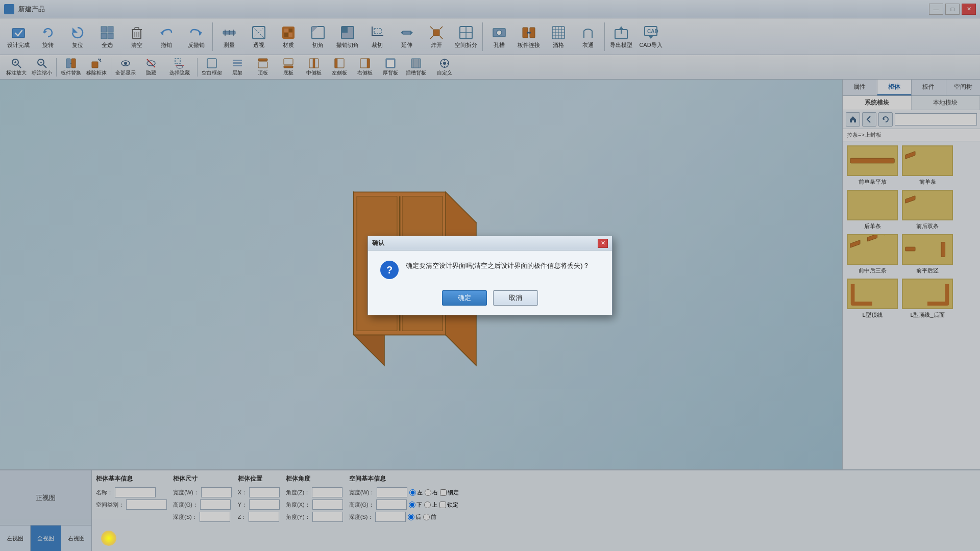 This screenshot has width=980, height=551. I want to click on dialog-question-icon: ?, so click(389, 270).